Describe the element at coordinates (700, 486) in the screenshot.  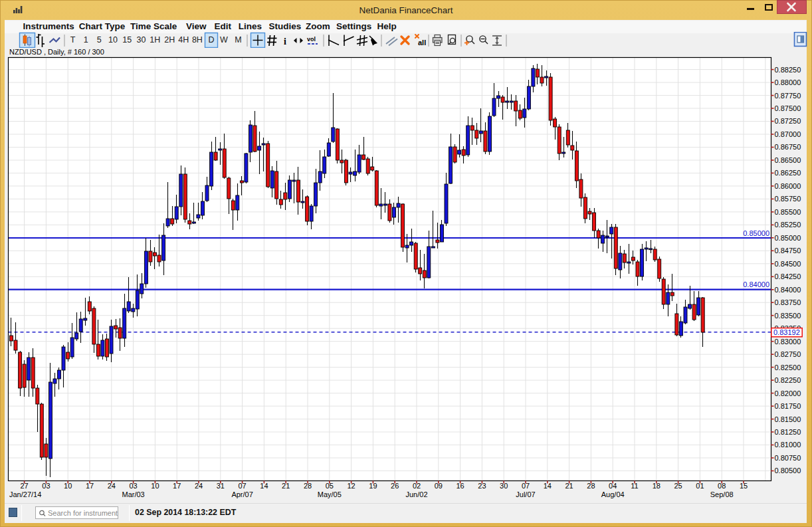
I see `svg-text: 01` at that location.